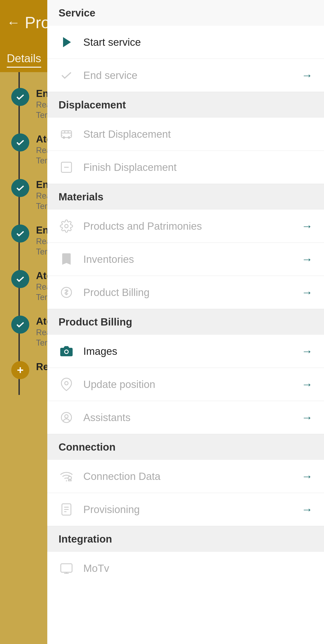  I want to click on play-icon, so click(66, 42).